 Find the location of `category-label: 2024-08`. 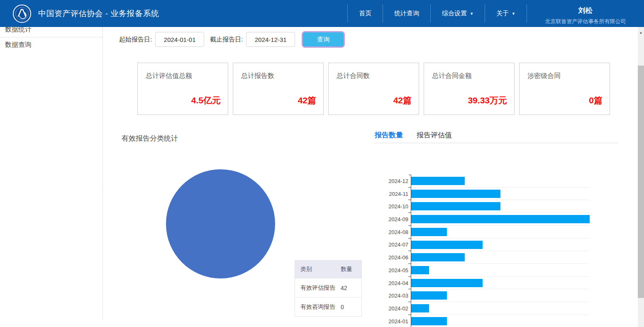

category-label: 2024-08 is located at coordinates (393, 232).